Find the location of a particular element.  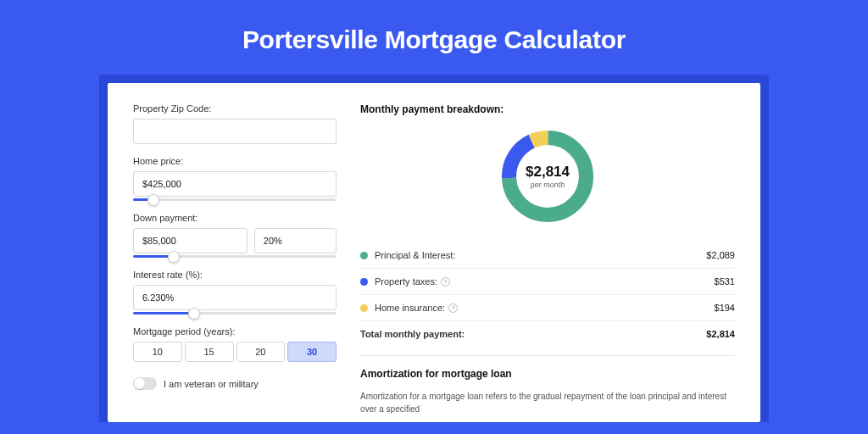

home-price-input is located at coordinates (235, 184).